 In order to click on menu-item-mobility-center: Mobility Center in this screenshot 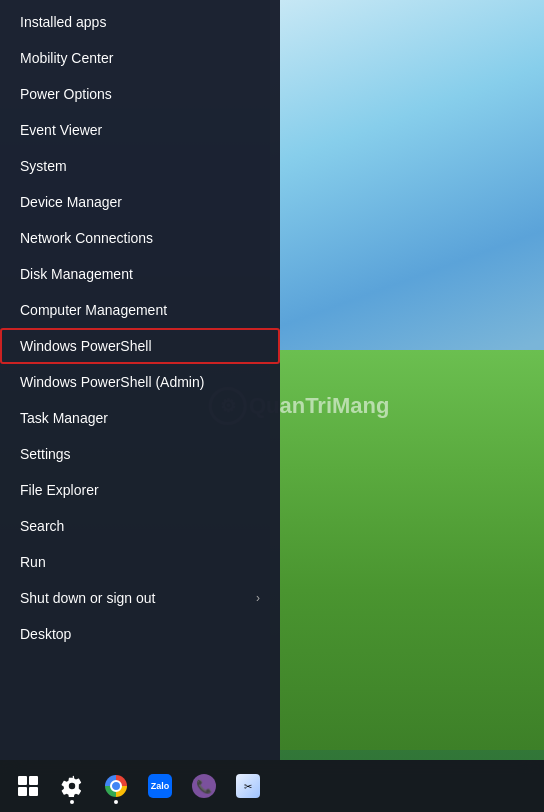, I will do `click(140, 58)`.